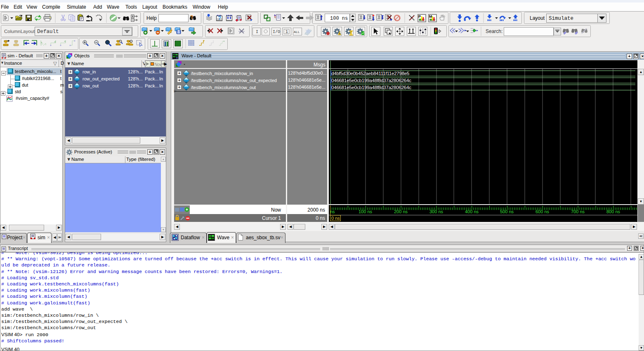 The height and width of the screenshot is (351, 644). I want to click on svg-text: Simulate, so click(561, 19).